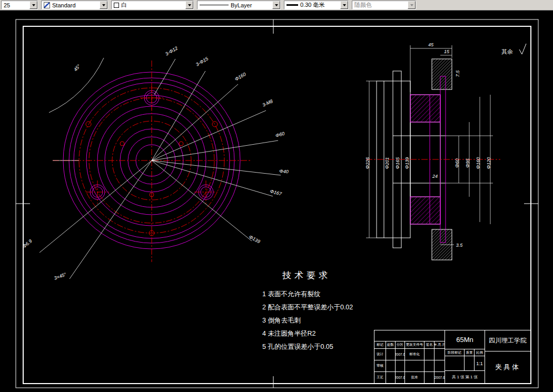  Describe the element at coordinates (455, 353) in the screenshot. I see `stage-label: 阶段标记` at that location.